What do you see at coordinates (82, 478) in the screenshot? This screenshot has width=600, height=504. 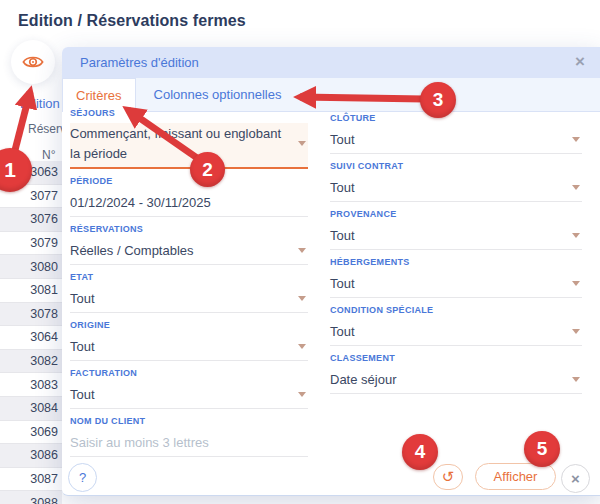 I see `help-icon: ?` at bounding box center [82, 478].